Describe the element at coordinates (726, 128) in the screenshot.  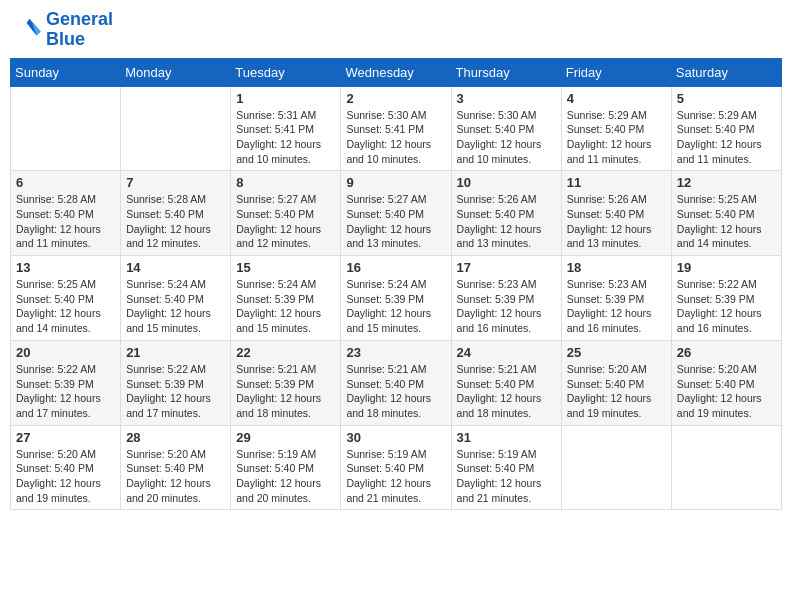
I see `calendar-cell: 5Sunrise: 5:29 AMSunset: 5:40 PMDaylight…` at that location.